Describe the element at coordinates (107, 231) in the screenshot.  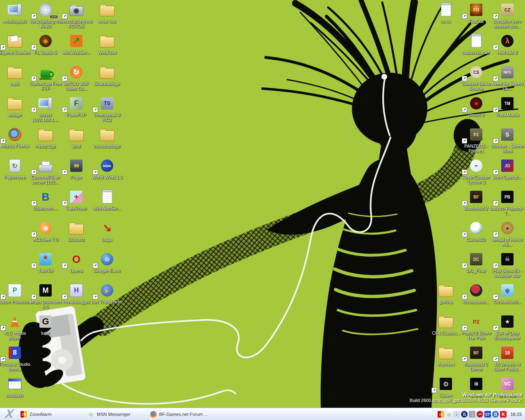
I see `desktop-icon-bsga: ↘bsga` at that location.